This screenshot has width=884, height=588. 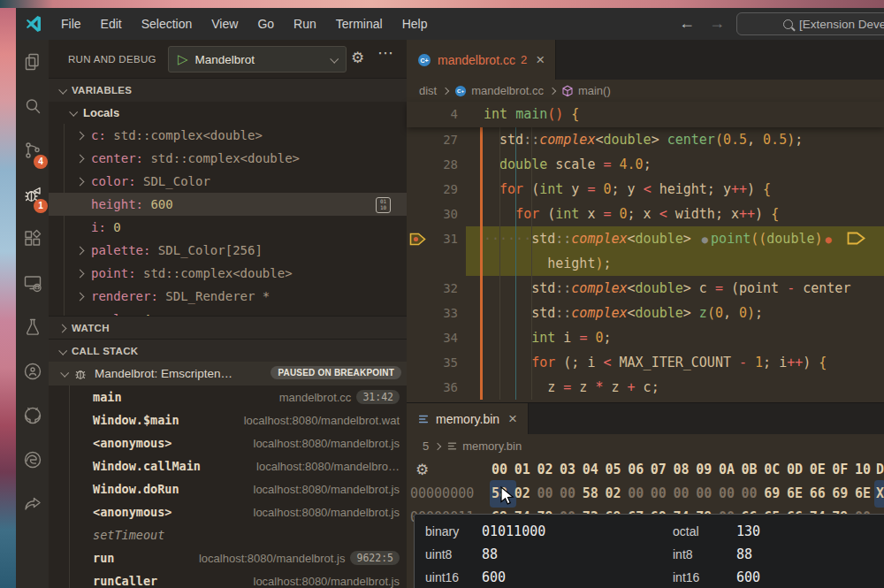 What do you see at coordinates (432, 164) in the screenshot?
I see `line-gutter: 28` at bounding box center [432, 164].